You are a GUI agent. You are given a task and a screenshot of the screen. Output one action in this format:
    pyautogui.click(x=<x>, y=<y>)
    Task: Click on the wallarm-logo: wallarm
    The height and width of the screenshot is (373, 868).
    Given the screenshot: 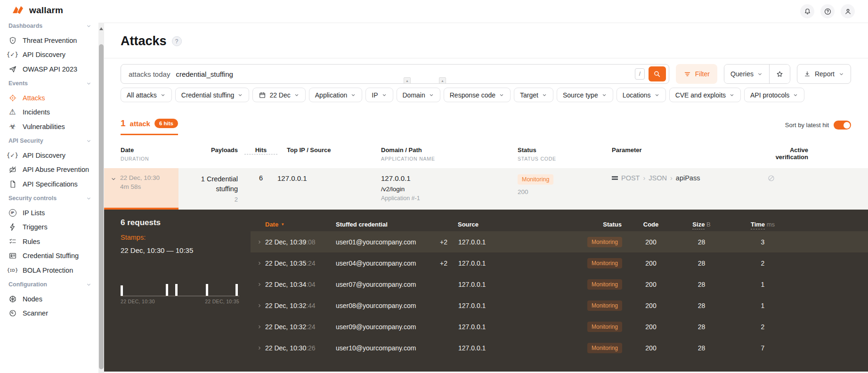 What is the action you would take?
    pyautogui.click(x=38, y=10)
    